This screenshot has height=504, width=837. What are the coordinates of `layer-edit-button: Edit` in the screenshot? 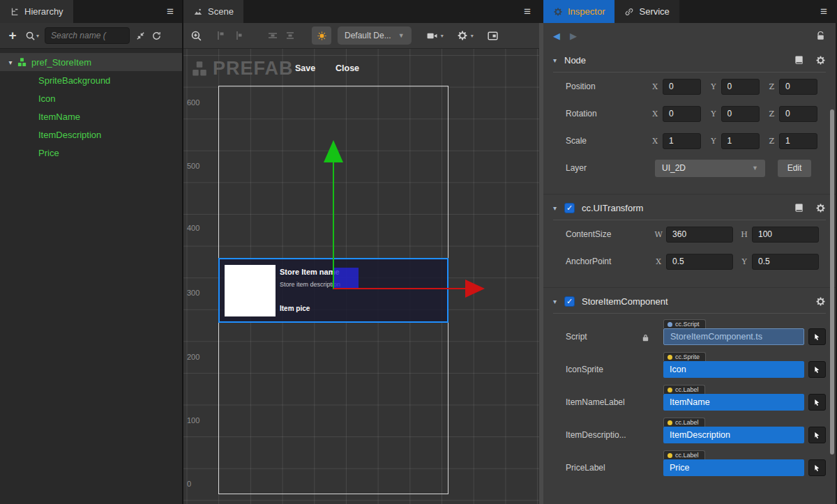 It's located at (794, 169).